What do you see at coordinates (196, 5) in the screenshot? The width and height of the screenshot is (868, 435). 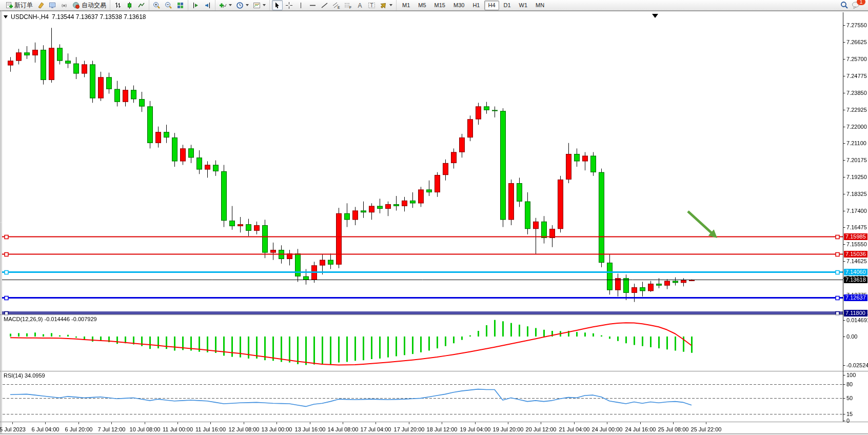 I see `auto-scroll-button` at bounding box center [196, 5].